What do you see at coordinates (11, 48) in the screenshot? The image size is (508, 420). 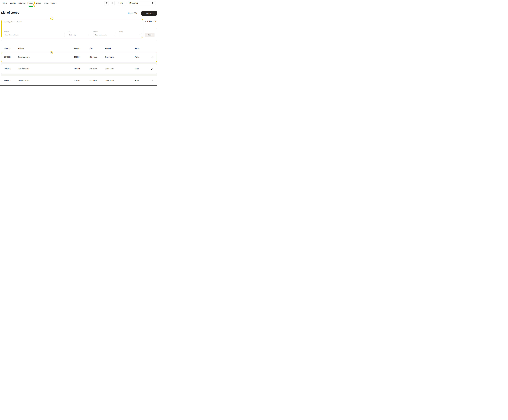 I see `column-header-store-id: Store ID` at bounding box center [11, 48].